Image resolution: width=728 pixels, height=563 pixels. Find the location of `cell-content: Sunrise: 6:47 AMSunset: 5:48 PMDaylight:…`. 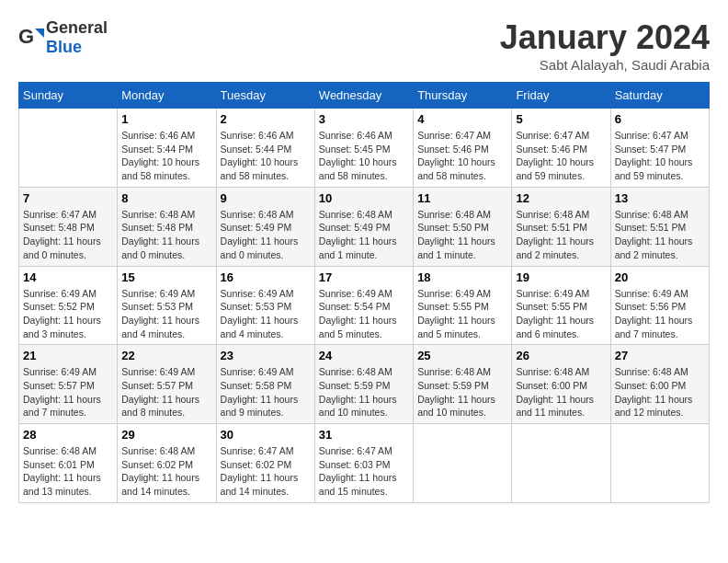

cell-content: Sunrise: 6:47 AMSunset: 5:48 PMDaylight:… is located at coordinates (68, 236).